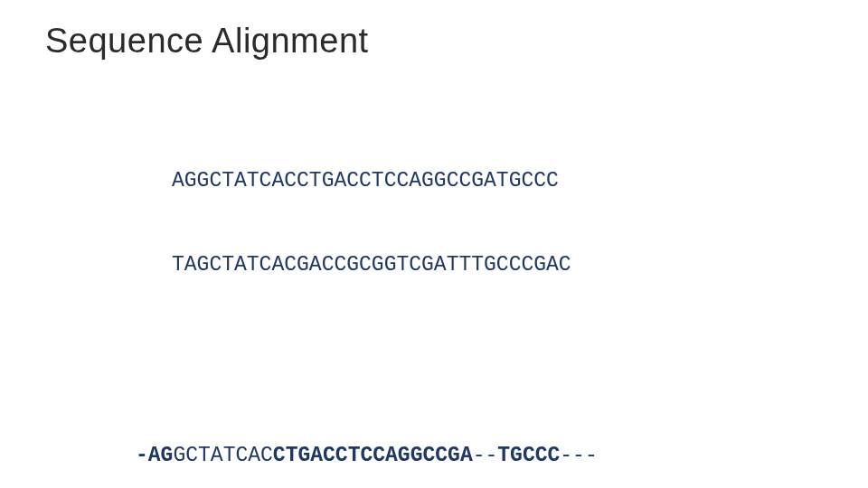 The width and height of the screenshot is (868, 488). Describe the element at coordinates (579, 455) in the screenshot. I see `seg: ---` at that location.